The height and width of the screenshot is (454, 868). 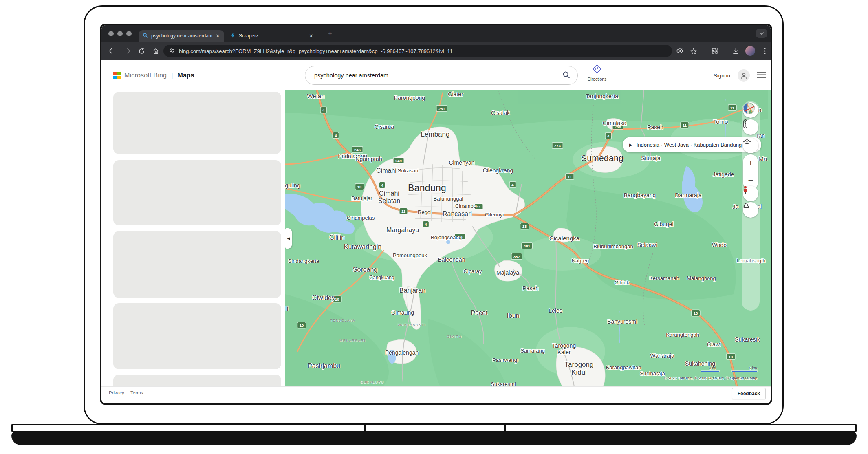 What do you see at coordinates (715, 51) in the screenshot?
I see `extensions-icon` at bounding box center [715, 51].